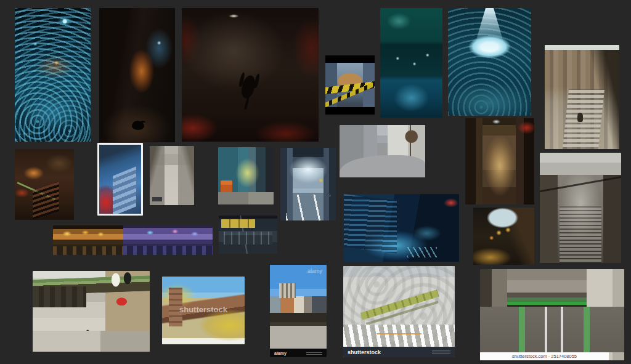 Image resolution: width=631 pixels, height=364 pixels. Describe the element at coordinates (203, 309) in the screenshot. I see `rustybr-watermark: shutterstock` at that location.